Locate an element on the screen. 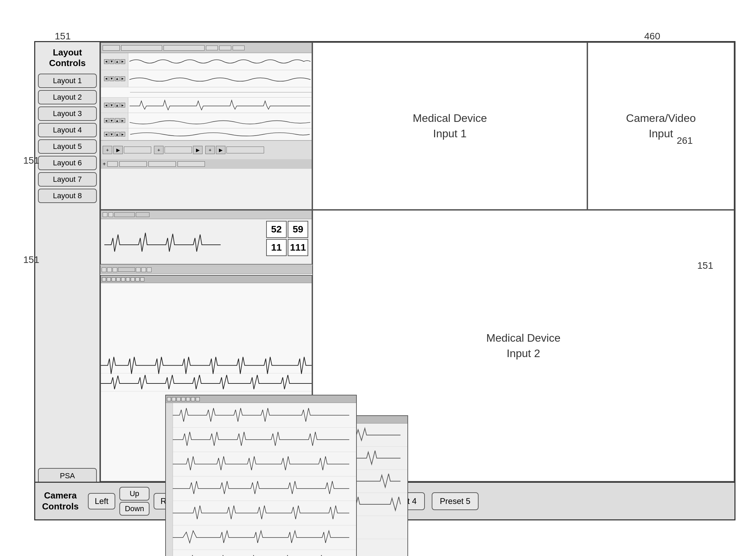 The image size is (756, 556). medical-input-2-label: Medical Device Input 2 is located at coordinates (523, 346).